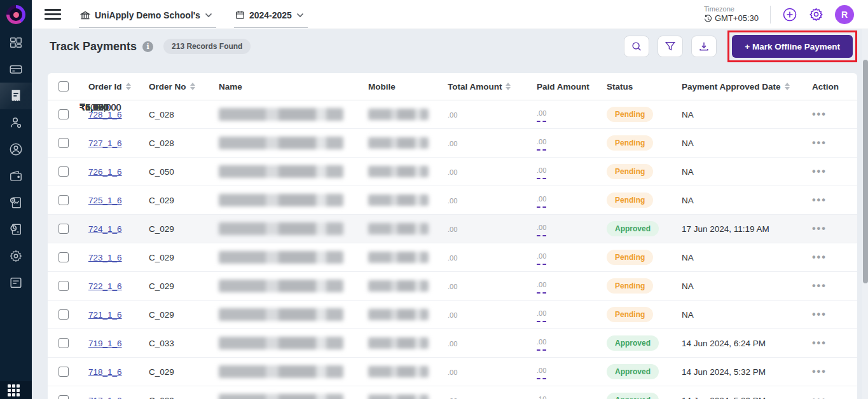 This screenshot has width=868, height=399. Describe the element at coordinates (16, 123) in the screenshot. I see `sidebar-item-admissions` at that location.